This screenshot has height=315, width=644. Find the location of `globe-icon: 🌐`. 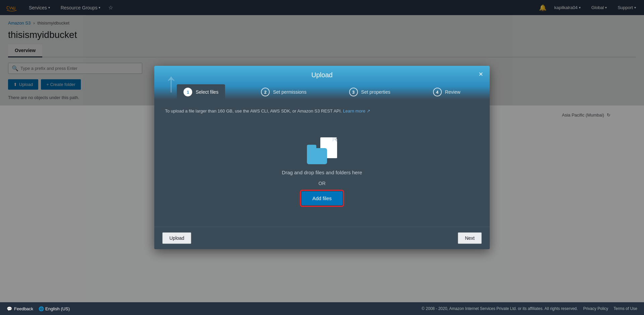

globe-icon: 🌐 is located at coordinates (41, 309).